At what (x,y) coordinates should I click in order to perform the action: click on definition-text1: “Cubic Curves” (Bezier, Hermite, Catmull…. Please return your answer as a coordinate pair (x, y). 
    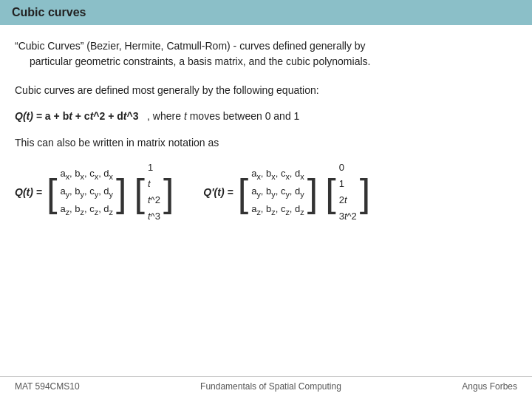
    Looking at the image, I should click on (191, 46).